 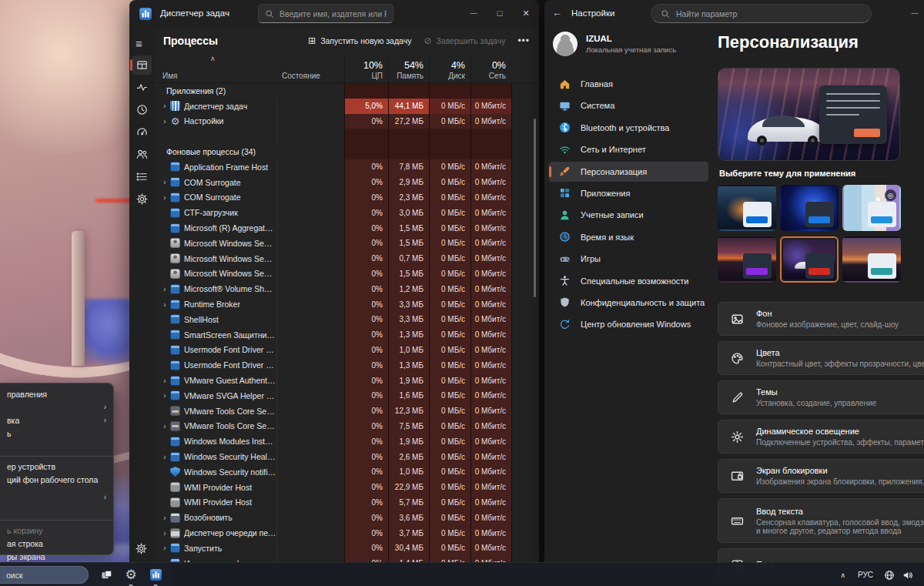 I want to click on context-menu-item: ер устройств, so click(x=57, y=467).